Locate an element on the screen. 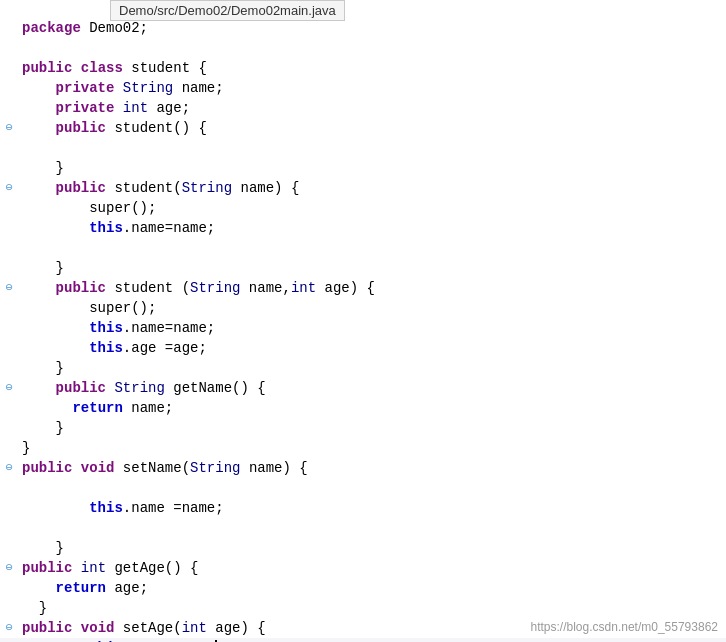  line-text: public void setAge(int age) { is located at coordinates (142, 628).